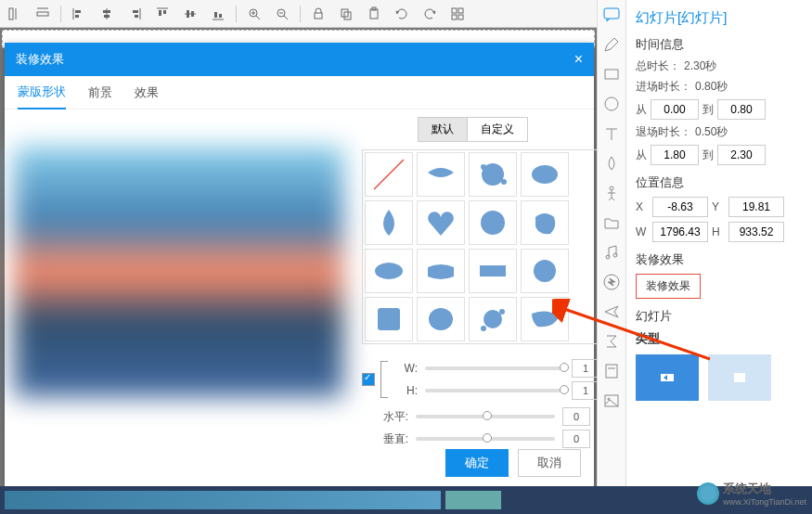  Describe the element at coordinates (441, 174) in the screenshot. I see `shape-brush1` at that location.